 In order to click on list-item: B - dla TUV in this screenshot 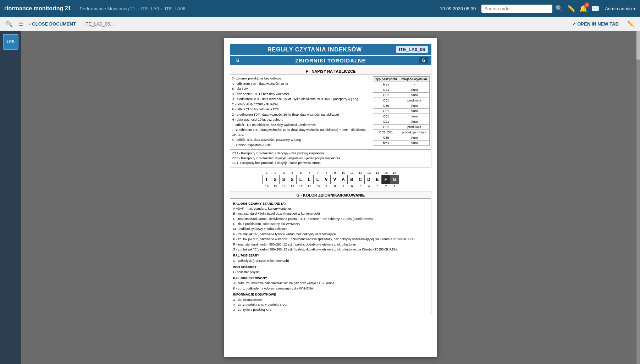, I will do `click(301, 89)`.